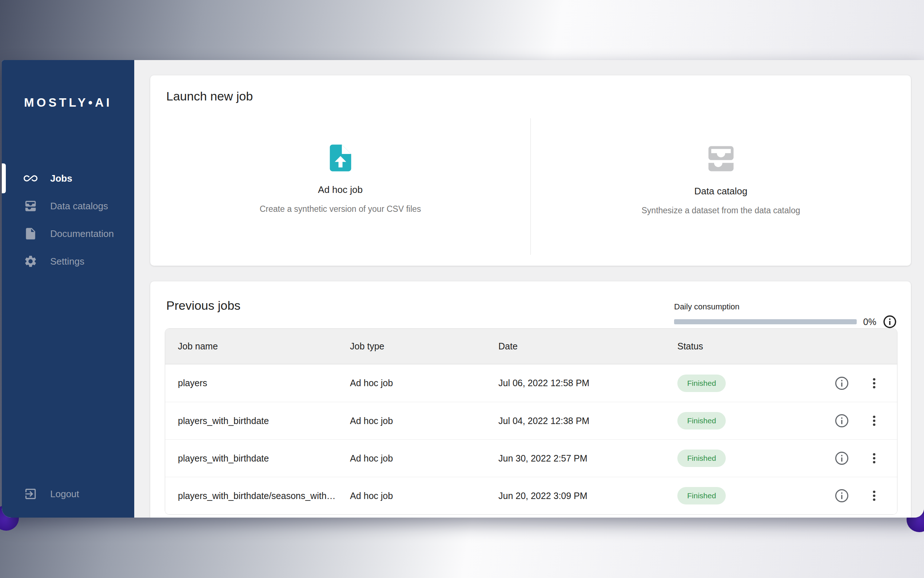  Describe the element at coordinates (531, 383) in the screenshot. I see `table-row: players Ad hoc job Jul 06, 2022 12:58 PM…` at that location.